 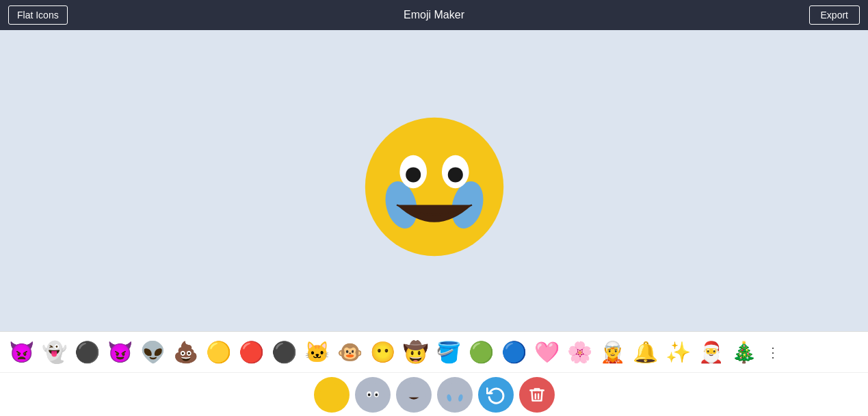 What do you see at coordinates (414, 395) in the screenshot?
I see `mouth-selector-button` at bounding box center [414, 395].